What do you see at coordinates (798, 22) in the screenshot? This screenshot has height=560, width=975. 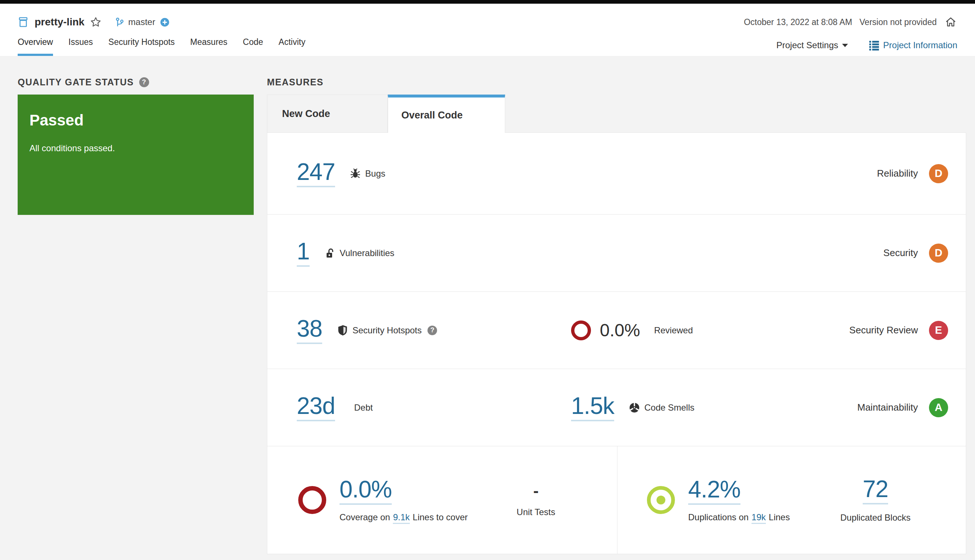 I see `analysis-date: October 13, 2022 at 8:08 AM` at bounding box center [798, 22].